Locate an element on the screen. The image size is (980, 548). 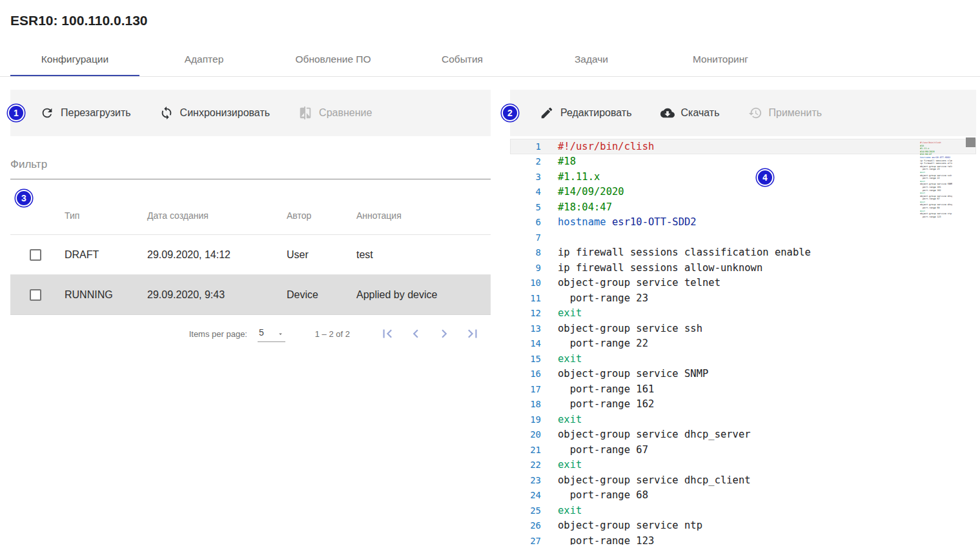
compare-icon is located at coordinates (305, 113).